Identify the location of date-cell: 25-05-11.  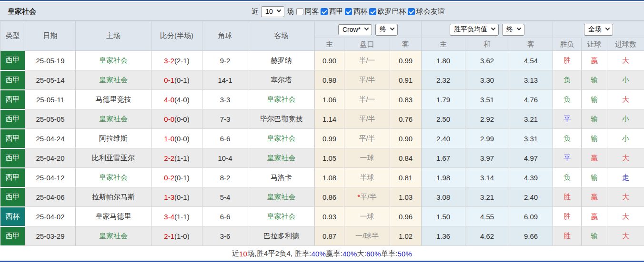
(50, 100).